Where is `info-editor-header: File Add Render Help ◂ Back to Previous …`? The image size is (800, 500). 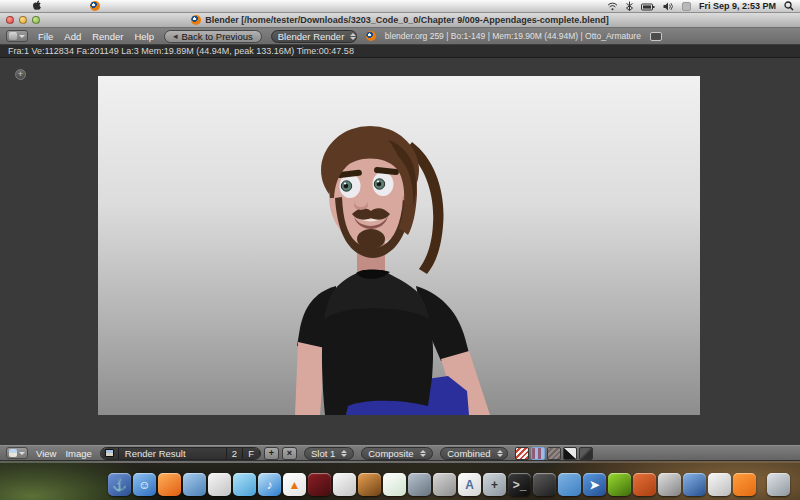 info-editor-header: File Add Render Help ◂ Back to Previous … is located at coordinates (400, 36).